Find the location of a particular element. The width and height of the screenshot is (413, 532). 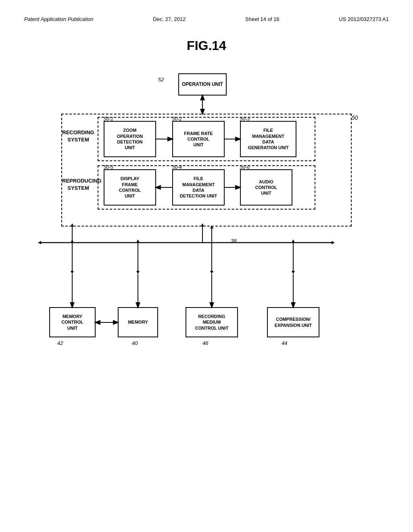

ref-46: 46 is located at coordinates (205, 343).